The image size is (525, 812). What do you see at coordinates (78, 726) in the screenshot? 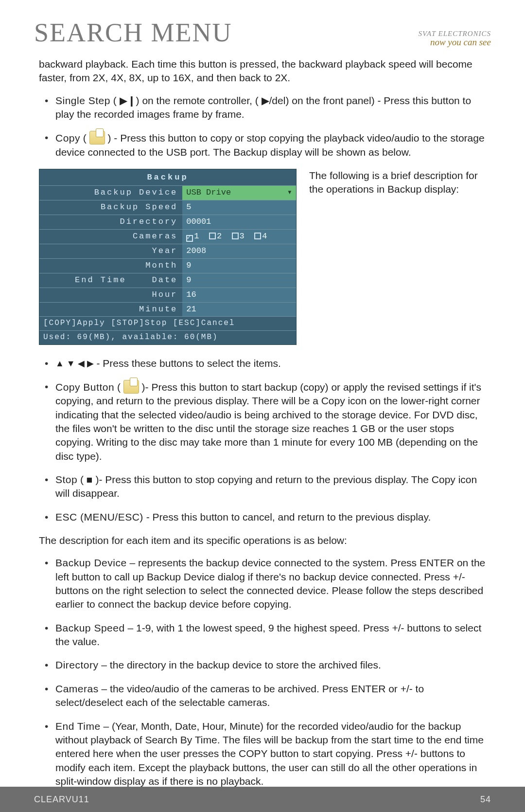
I see `term-end-time: End Time` at bounding box center [78, 726].